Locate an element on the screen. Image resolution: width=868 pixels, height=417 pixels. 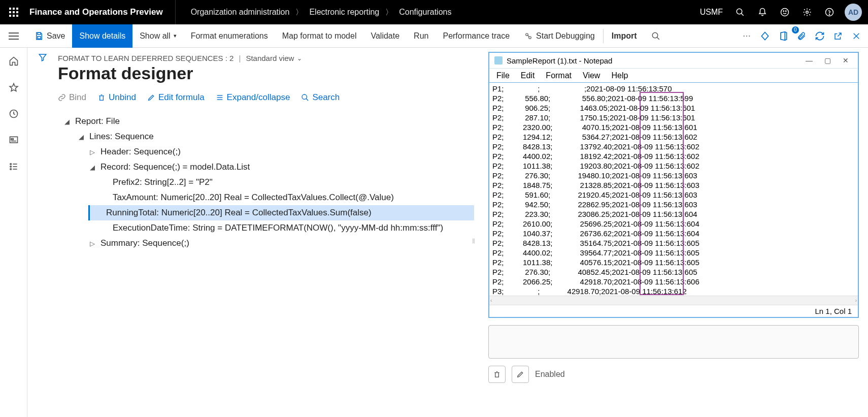
import-button: Import is located at coordinates (624, 36).